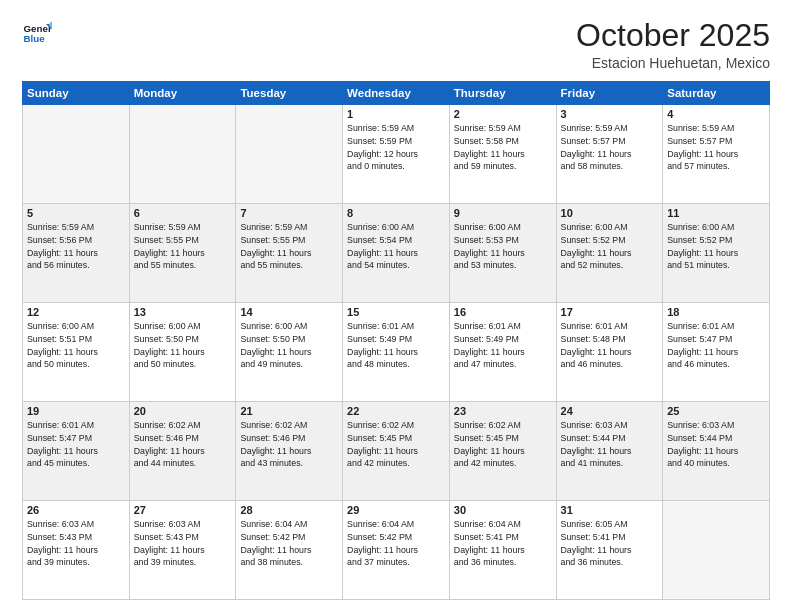  What do you see at coordinates (610, 544) in the screenshot?
I see `day-info: Sunrise: 6:05 AMSunset: 5:41 PMDaylight:…` at bounding box center [610, 544].